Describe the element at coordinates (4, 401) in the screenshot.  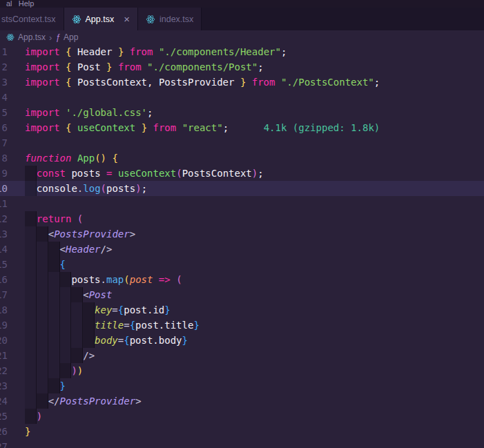
I see `line-number: 24` at that location.